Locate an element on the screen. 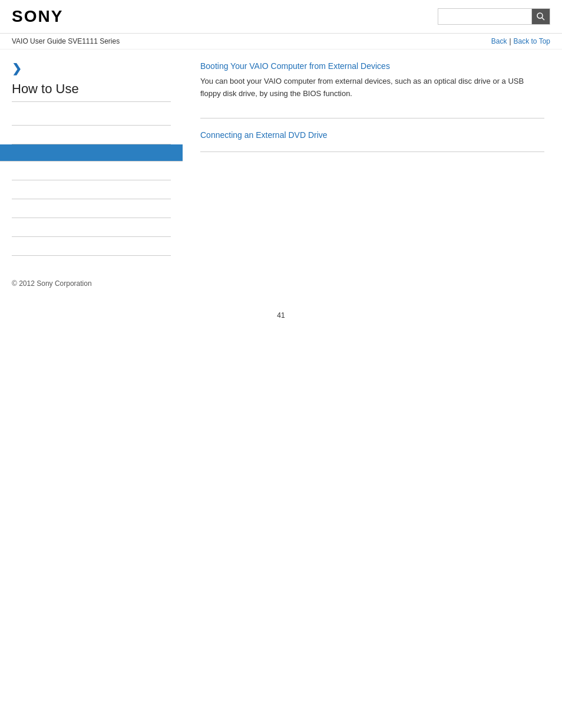 The width and height of the screenshot is (562, 728). page-footer: © 2012 Sony Corporation is located at coordinates (281, 284).